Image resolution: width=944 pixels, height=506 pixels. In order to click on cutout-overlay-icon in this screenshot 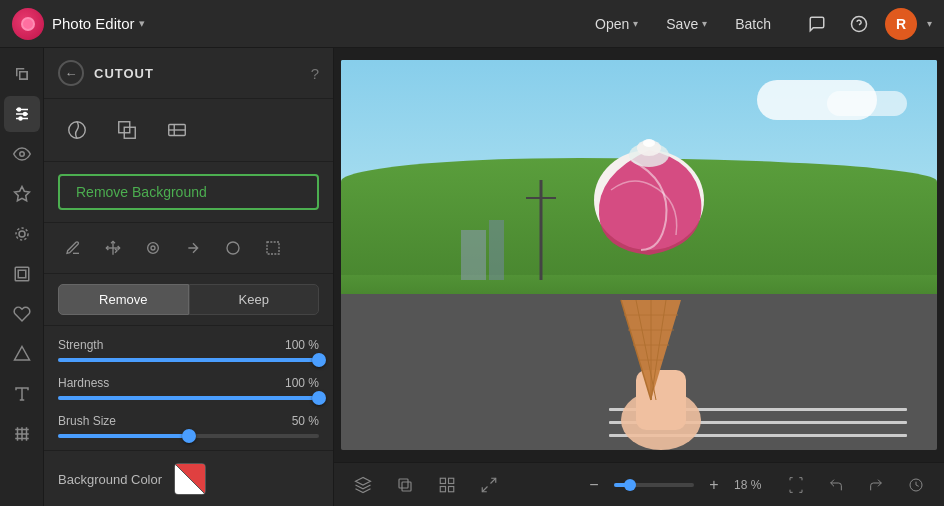, I will do `click(127, 130)`.